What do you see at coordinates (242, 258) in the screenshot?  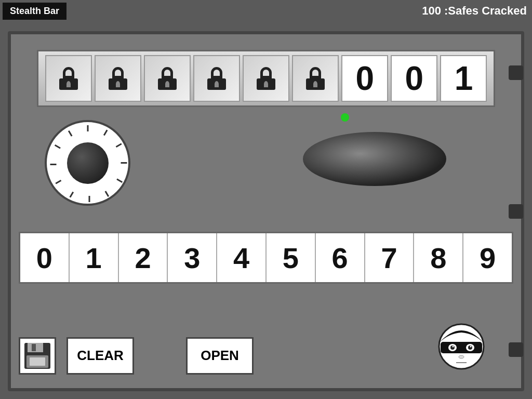 I see `key-4: 4` at bounding box center [242, 258].